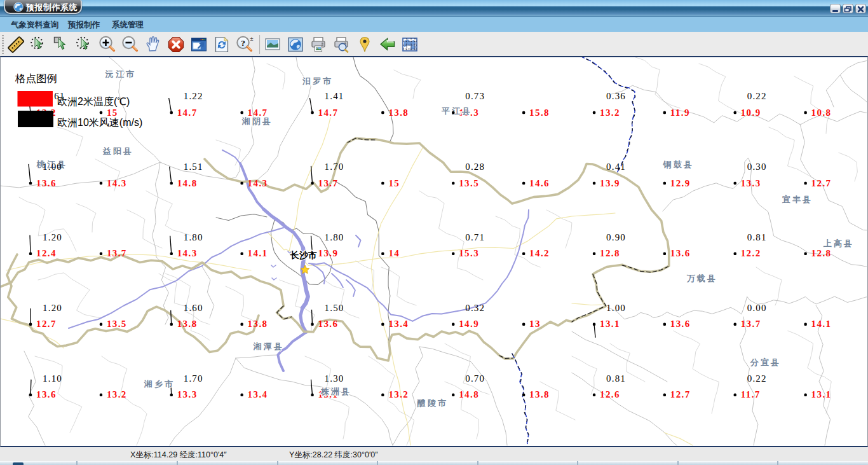 This screenshot has height=465, width=868. Describe the element at coordinates (535, 324) in the screenshot. I see `svg-text: 13` at that location.